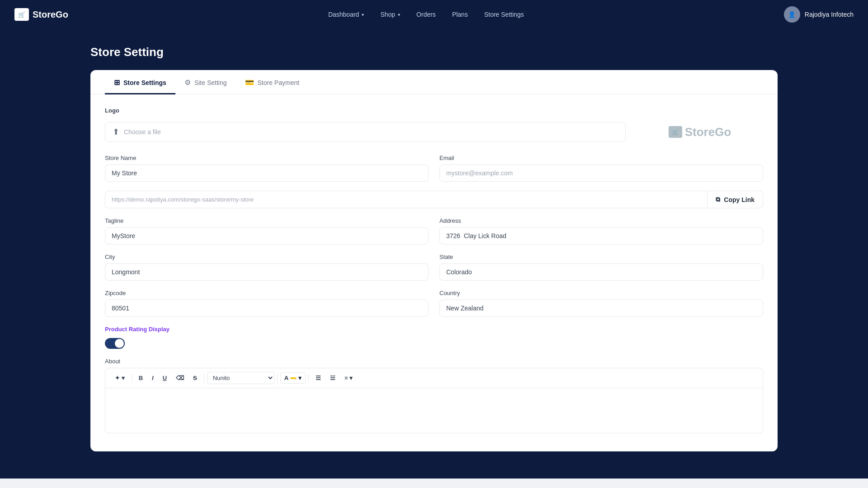  I want to click on tagline-label: Tagline, so click(267, 221).